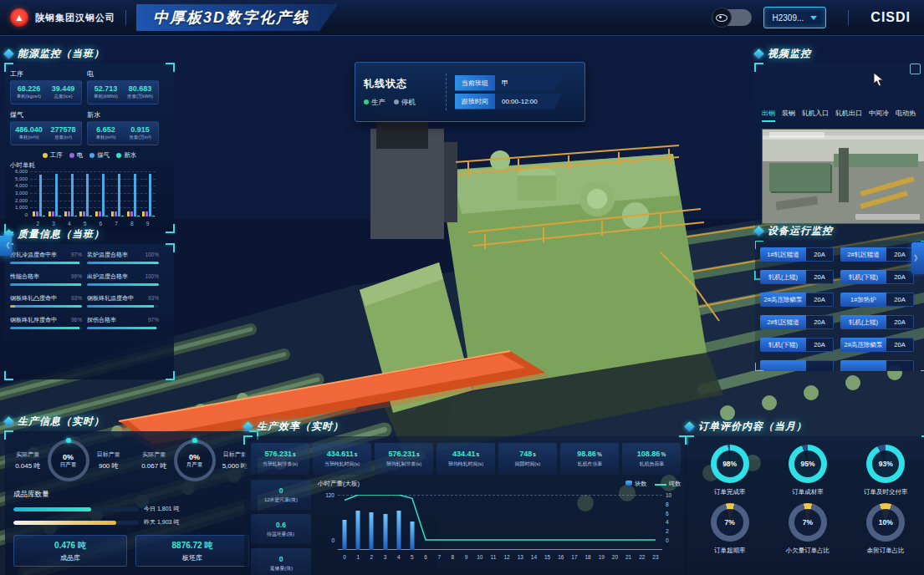  What do you see at coordinates (22, 193) in the screenshot?
I see `y-tick-label: 3,000` at bounding box center [22, 193].